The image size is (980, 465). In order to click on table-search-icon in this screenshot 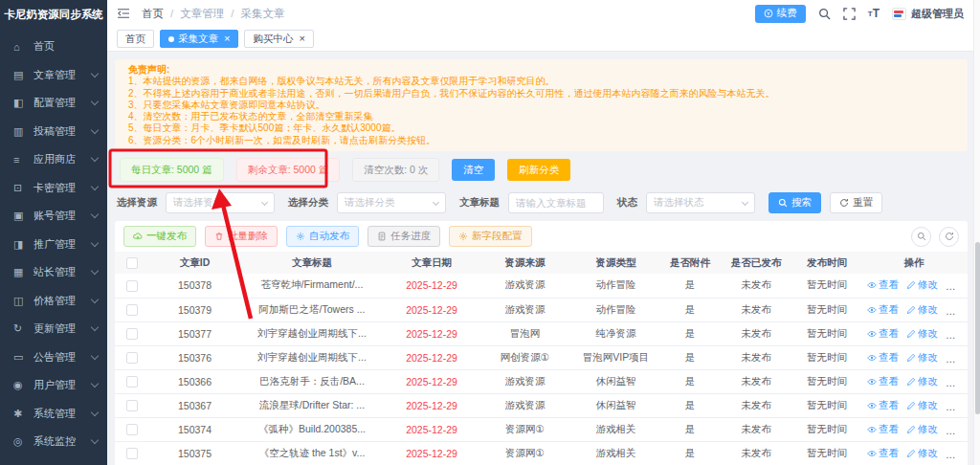, I will do `click(921, 237)`.